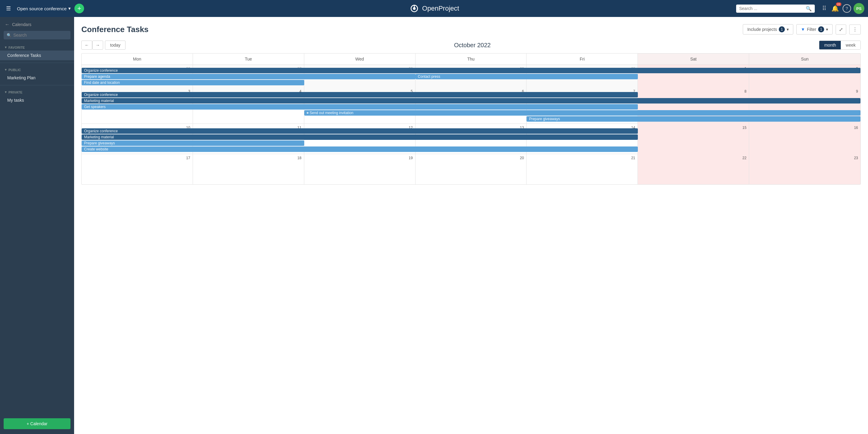 This screenshot has width=868, height=434. Describe the element at coordinates (471, 101) in the screenshot. I see `event-marketing-material: Marketing material` at that location.